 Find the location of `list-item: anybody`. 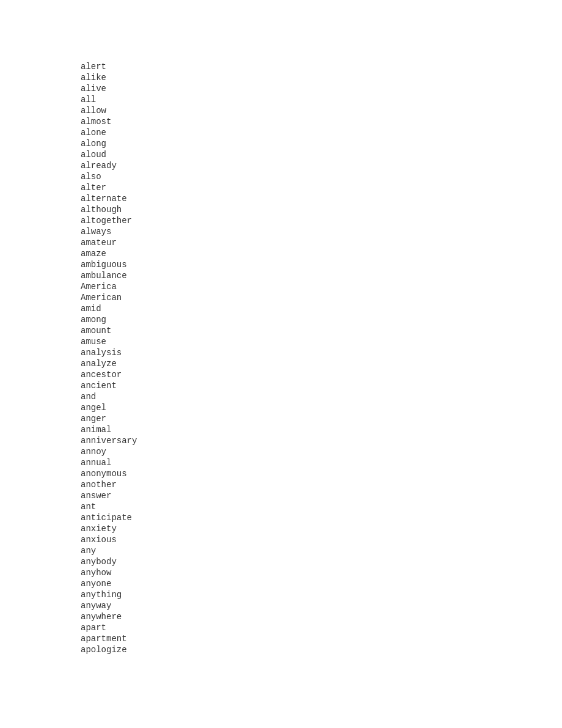

list-item: anybody is located at coordinates (321, 562).